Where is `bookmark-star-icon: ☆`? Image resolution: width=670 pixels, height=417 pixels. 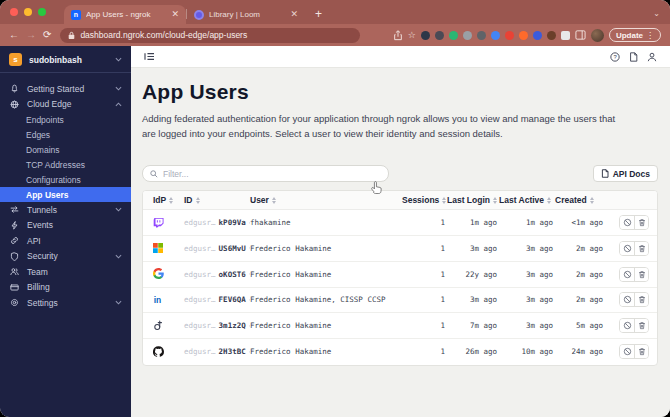
bookmark-star-icon: ☆ is located at coordinates (412, 36).